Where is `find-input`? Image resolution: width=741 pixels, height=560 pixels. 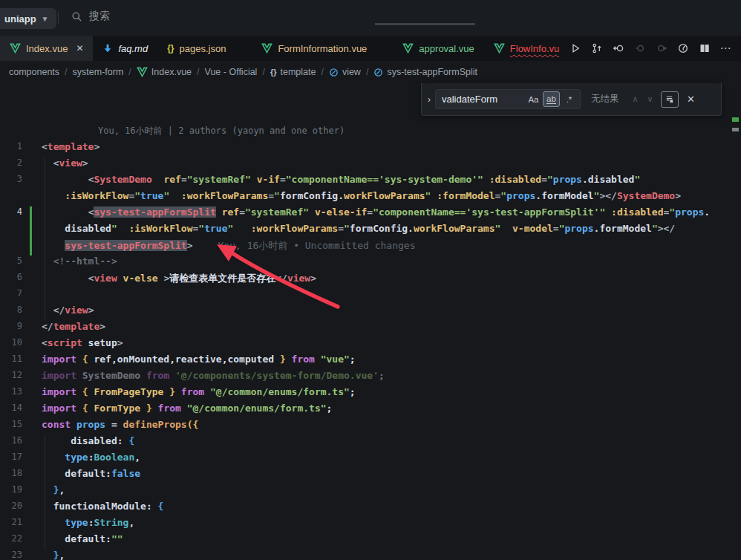 find-input is located at coordinates (483, 100).